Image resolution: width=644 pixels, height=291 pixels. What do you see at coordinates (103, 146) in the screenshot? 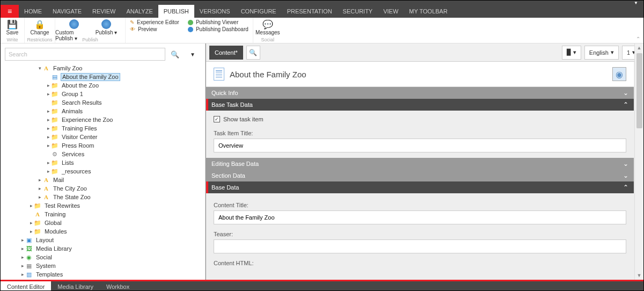
I see `tree-item-press-room: ▸📁Press Room` at bounding box center [103, 146].